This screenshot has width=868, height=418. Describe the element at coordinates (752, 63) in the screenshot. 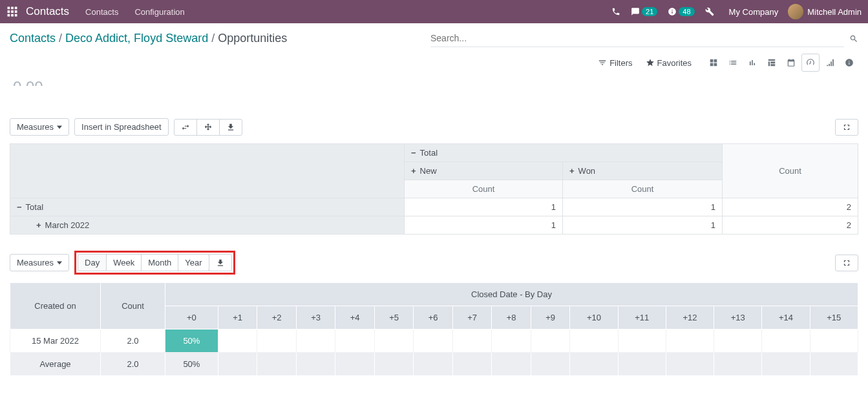

I see `view-graph` at that location.